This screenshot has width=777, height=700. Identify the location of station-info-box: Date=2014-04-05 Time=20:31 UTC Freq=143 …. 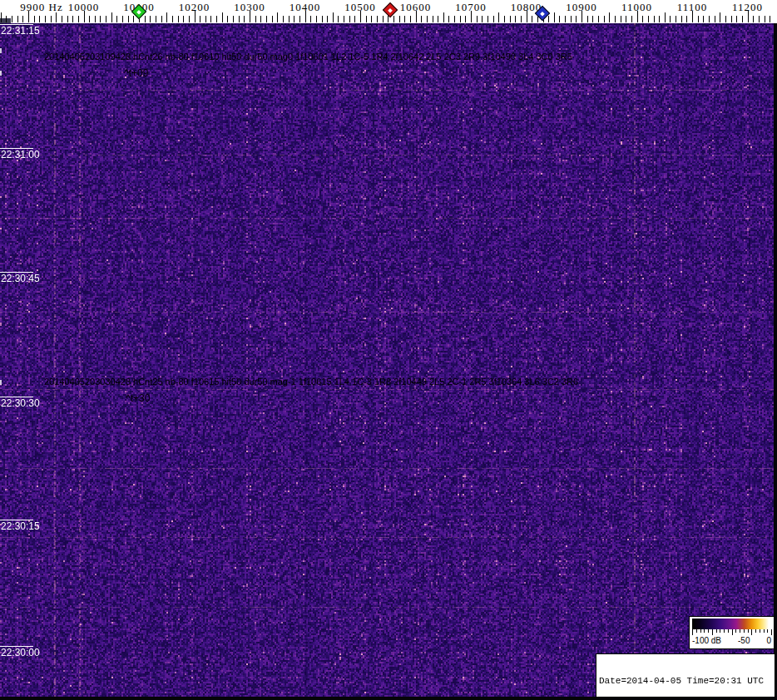
(685, 675).